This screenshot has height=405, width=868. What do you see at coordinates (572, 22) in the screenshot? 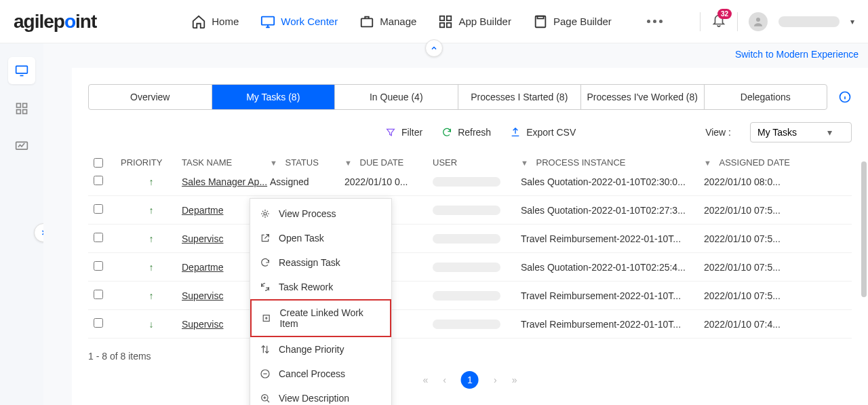
I see `nav-page-builder: Page Builder` at bounding box center [572, 22].